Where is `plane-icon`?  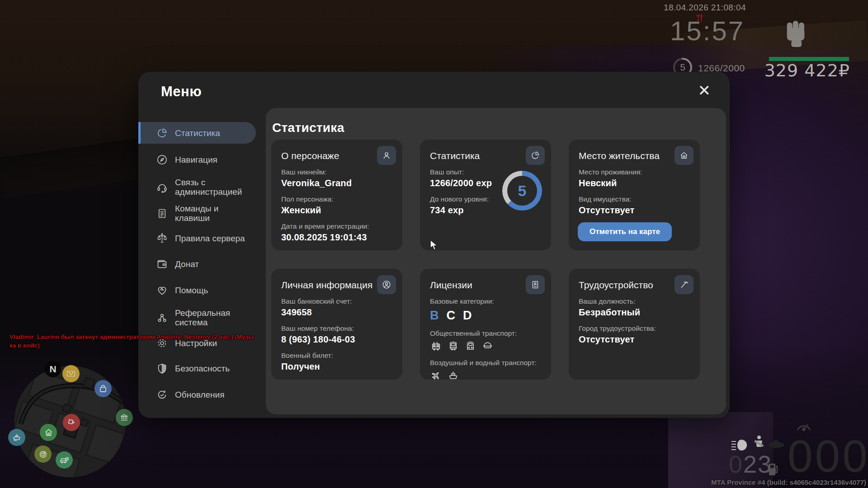
plane-icon is located at coordinates (436, 375).